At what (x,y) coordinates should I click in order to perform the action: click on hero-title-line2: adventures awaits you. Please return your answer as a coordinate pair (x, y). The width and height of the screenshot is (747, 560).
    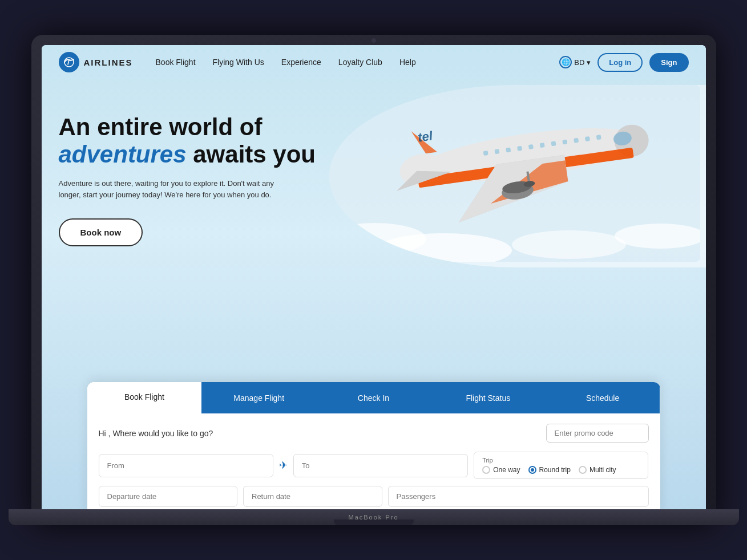
    Looking at the image, I should click on (223, 155).